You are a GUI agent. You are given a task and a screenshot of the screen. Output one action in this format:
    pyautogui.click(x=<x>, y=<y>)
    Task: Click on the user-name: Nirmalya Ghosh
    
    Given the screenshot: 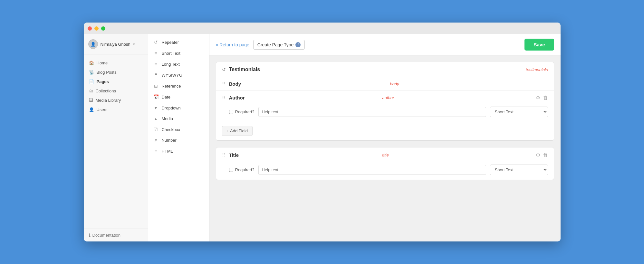 What is the action you would take?
    pyautogui.click(x=115, y=44)
    